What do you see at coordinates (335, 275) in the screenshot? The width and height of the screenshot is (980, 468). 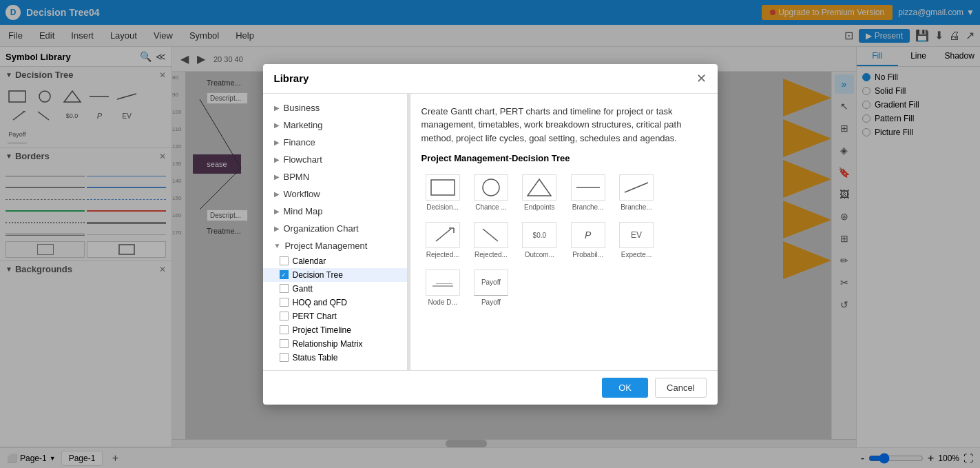 I see `tree-sub-decision-tree: ✓ Decision Tree` at bounding box center [335, 275].